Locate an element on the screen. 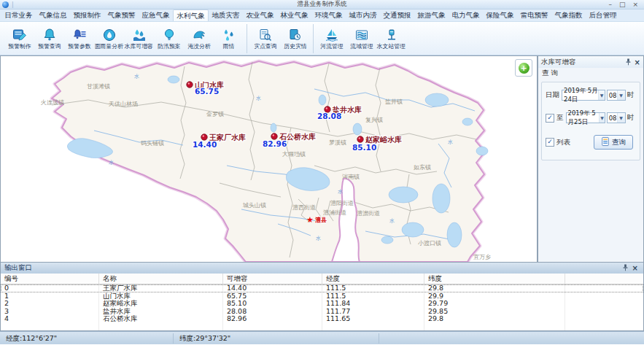 The height and width of the screenshot is (345, 644). rain-info-icon is located at coordinates (229, 34).